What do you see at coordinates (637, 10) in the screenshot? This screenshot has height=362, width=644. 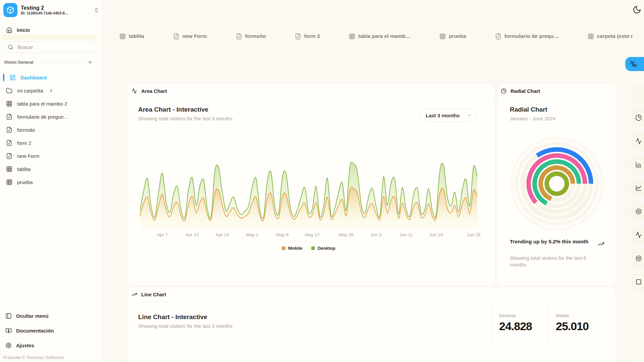 I see `moon-icon` at bounding box center [637, 10].